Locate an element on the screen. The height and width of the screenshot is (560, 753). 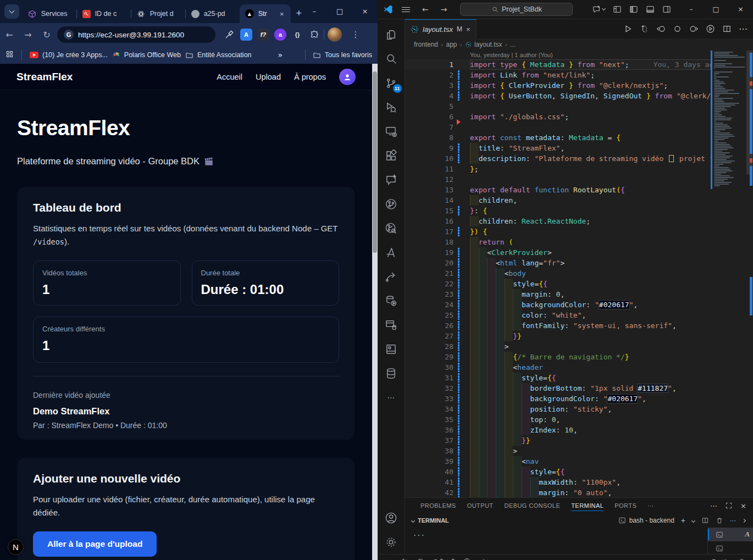
tab-search-button is located at coordinates (12, 12).